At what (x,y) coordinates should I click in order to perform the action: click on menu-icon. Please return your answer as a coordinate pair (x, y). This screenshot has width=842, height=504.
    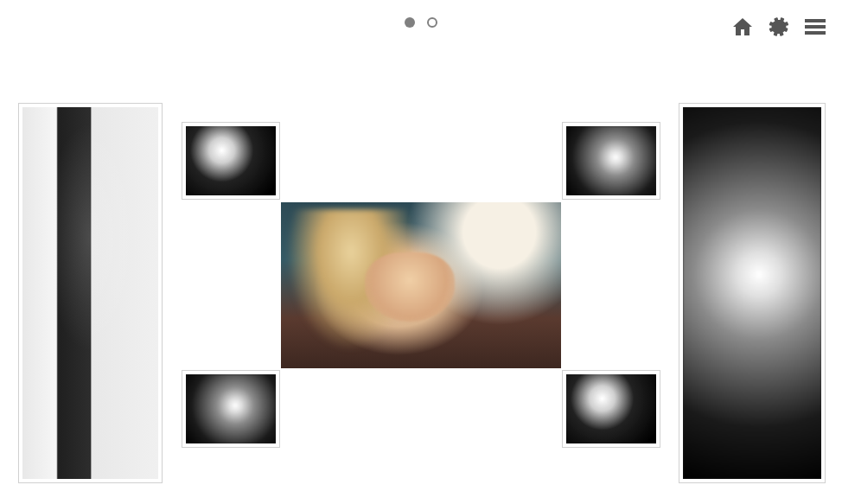
    Looking at the image, I should click on (815, 27).